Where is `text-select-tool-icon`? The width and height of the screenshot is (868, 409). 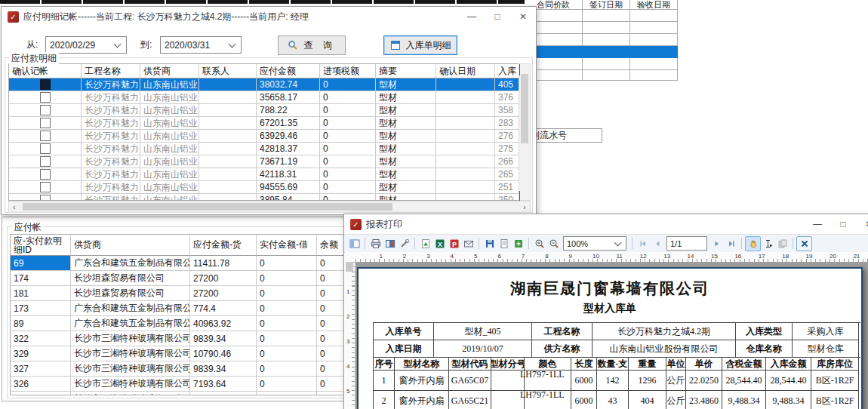
text-select-tool-icon is located at coordinates (768, 244).